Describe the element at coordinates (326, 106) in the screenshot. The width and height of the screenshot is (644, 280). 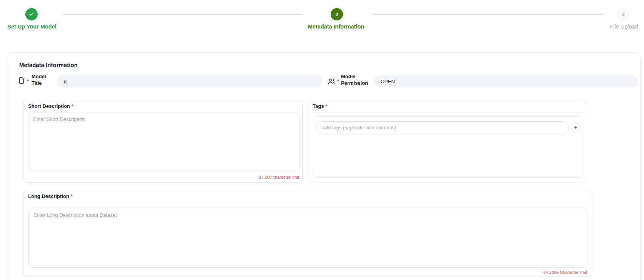
I see `tags-required-asterisk: *` at that location.